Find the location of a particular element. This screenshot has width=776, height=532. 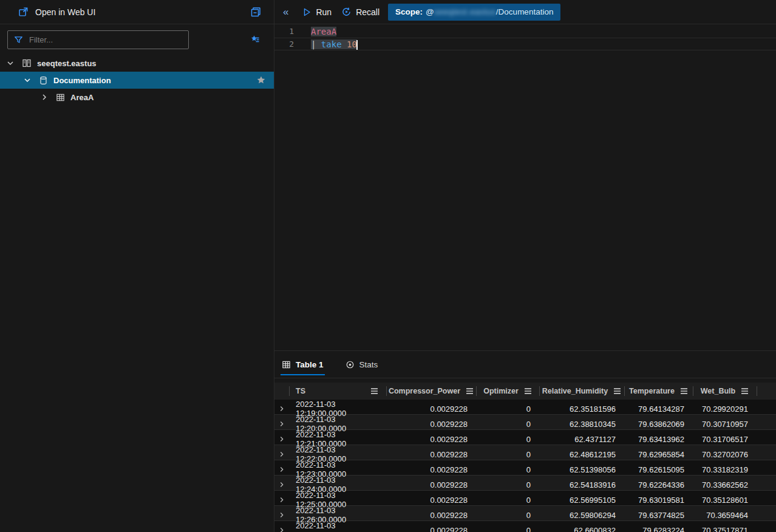

column-label: Wet_Bulb is located at coordinates (718, 391).